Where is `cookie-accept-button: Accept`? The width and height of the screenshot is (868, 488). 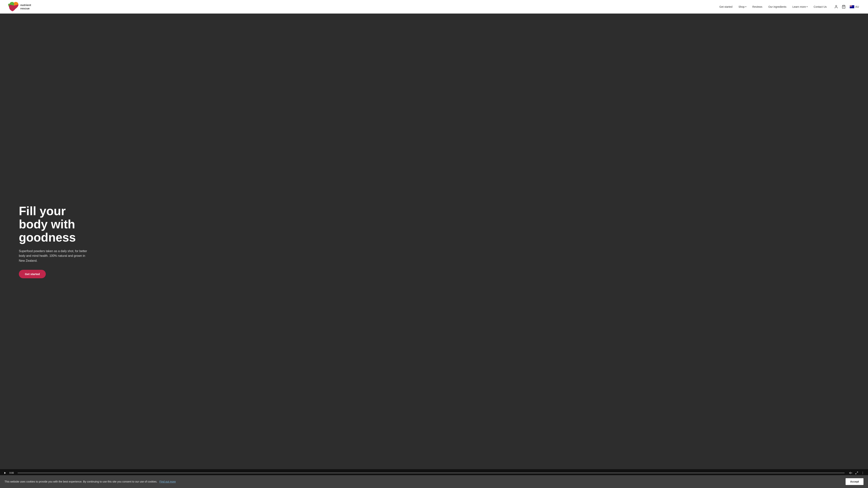 cookie-accept-button: Accept is located at coordinates (855, 482).